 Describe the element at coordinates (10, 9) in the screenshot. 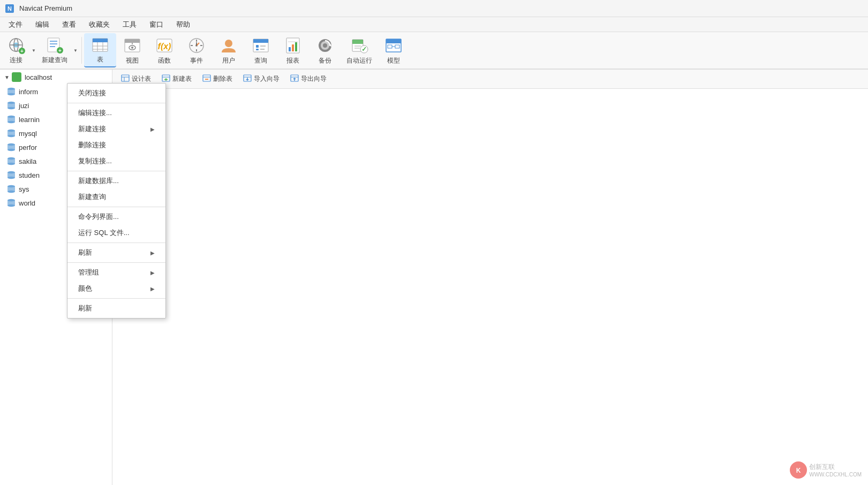

I see `svg-text: N` at that location.